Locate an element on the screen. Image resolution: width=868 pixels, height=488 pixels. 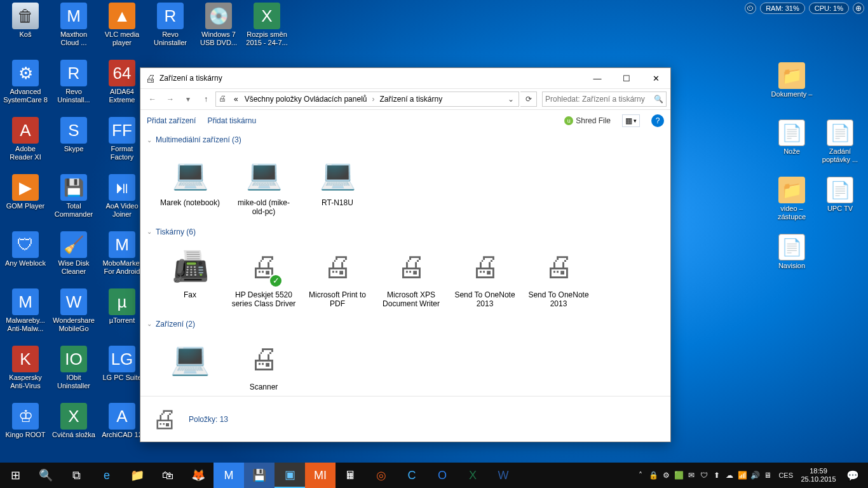
minimize-button: — is located at coordinates (597, 78).